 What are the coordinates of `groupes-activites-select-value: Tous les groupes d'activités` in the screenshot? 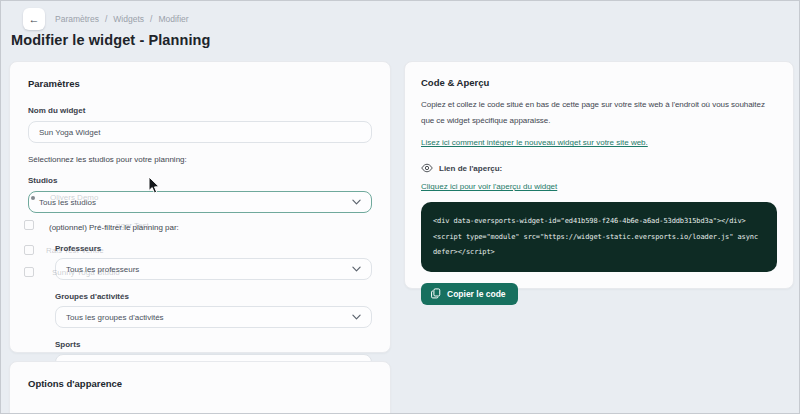 It's located at (115, 318).